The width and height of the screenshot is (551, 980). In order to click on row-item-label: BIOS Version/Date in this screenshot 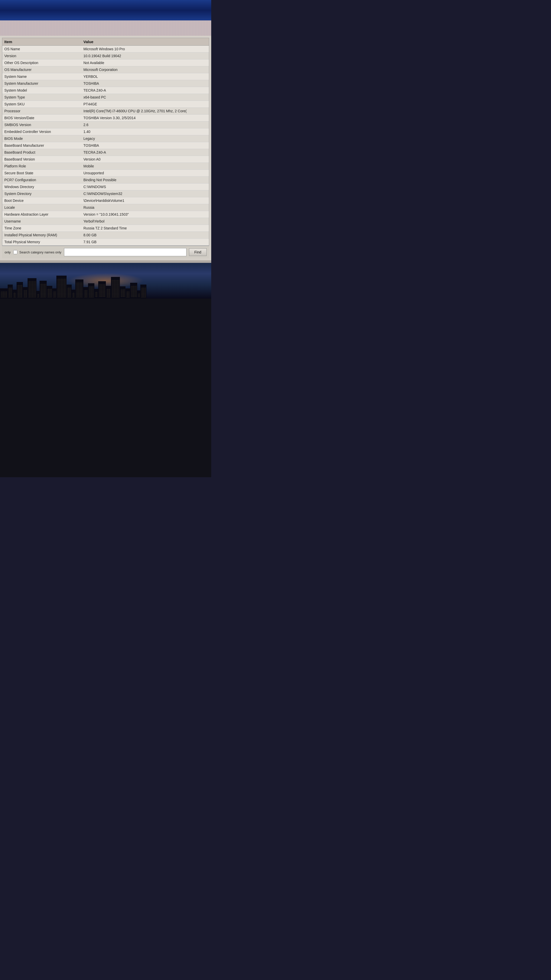, I will do `click(44, 118)`.